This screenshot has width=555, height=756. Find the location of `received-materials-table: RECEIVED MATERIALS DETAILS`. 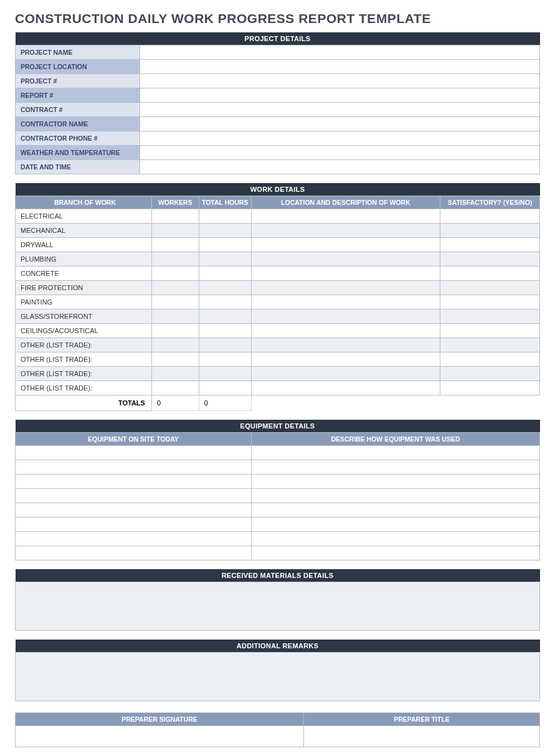

received-materials-table: RECEIVED MATERIALS DETAILS is located at coordinates (278, 600).